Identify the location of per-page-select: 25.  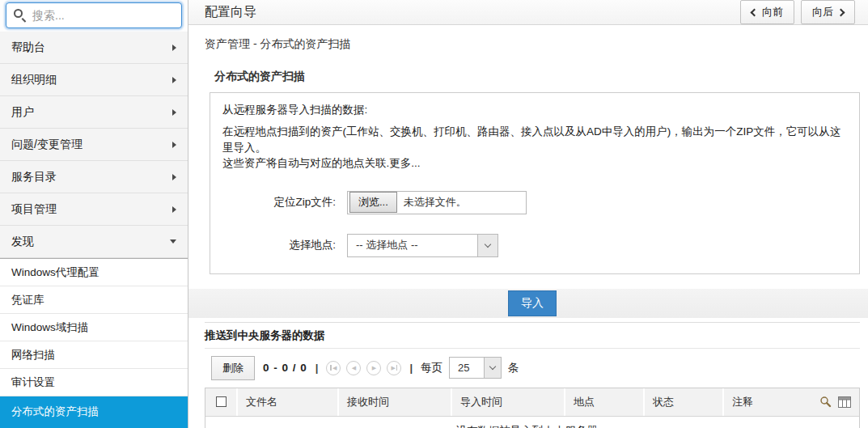
(476, 367).